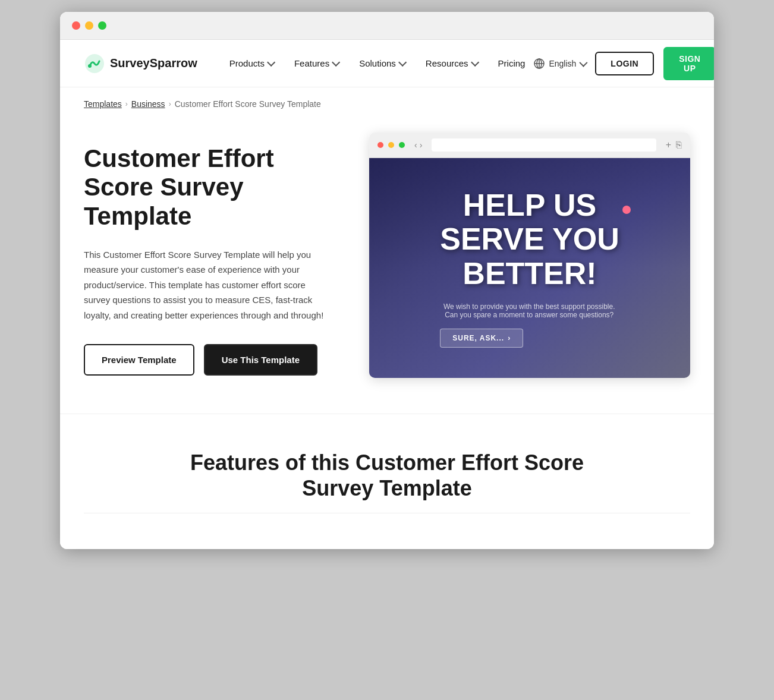  What do you see at coordinates (103, 104) in the screenshot?
I see `breadcrumb-templates: Templates` at bounding box center [103, 104].